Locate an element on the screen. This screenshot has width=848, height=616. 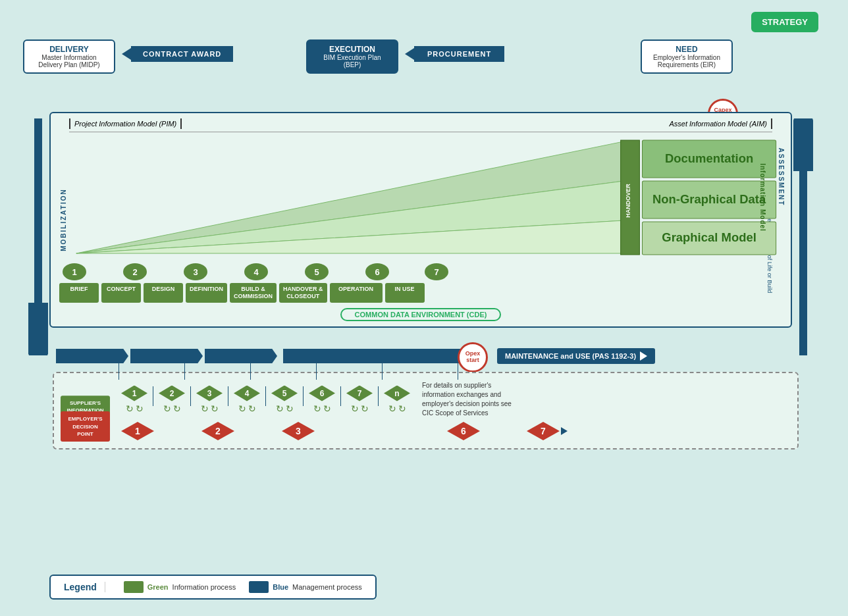
employer-decision-label: EMPLOYER'S DECISION POINT is located at coordinates (86, 426).